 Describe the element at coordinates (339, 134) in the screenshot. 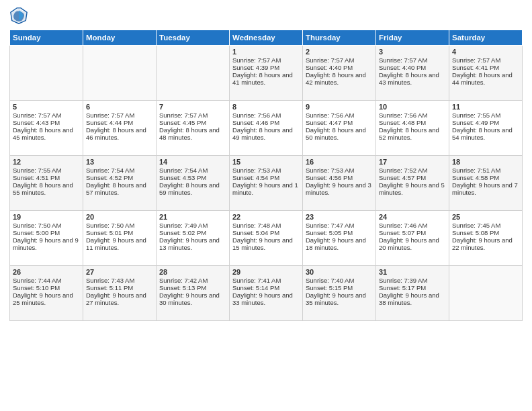

I see `day-info: Daylight: 8 hours and 50 minutes.` at that location.